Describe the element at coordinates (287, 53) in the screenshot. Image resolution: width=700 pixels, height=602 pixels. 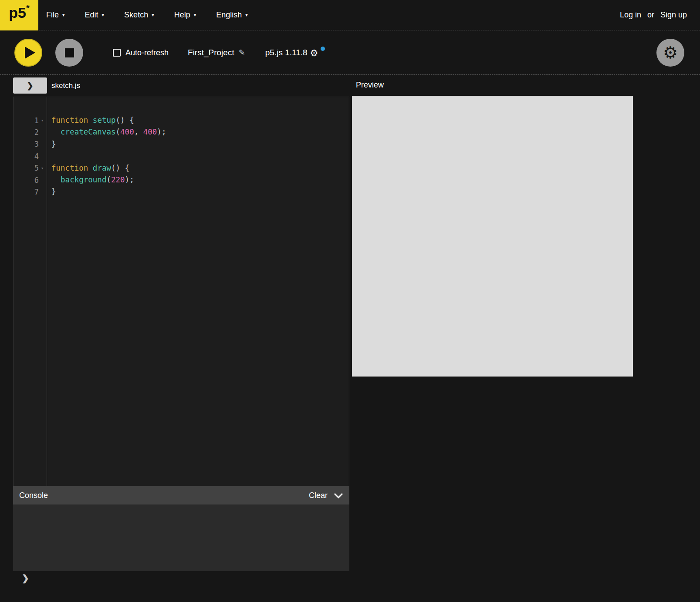
I see `version-label: p5.js 1.11.8` at that location.